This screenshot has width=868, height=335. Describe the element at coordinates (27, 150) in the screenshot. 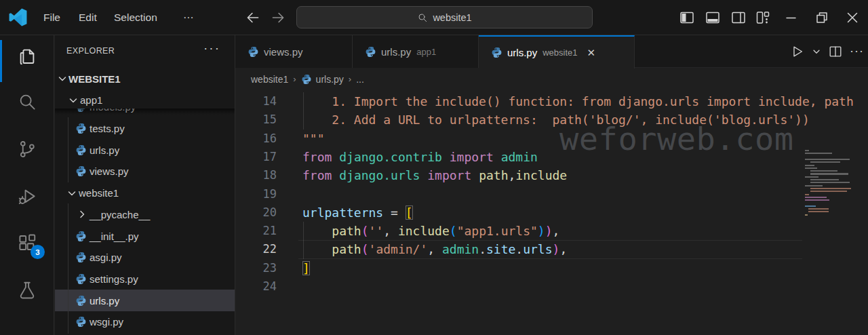

I see `activitybar-item-source-control` at that location.